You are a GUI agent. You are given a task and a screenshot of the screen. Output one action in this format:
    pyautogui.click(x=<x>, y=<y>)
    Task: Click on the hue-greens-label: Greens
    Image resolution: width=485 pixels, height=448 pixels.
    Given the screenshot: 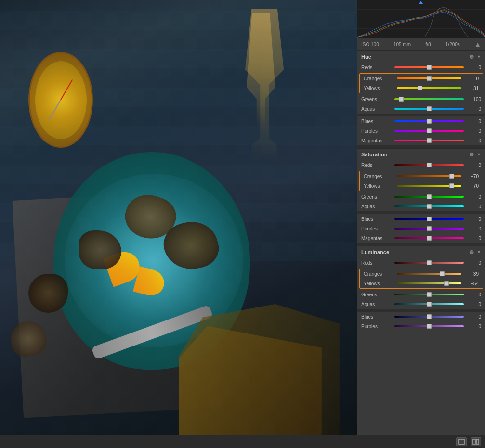 What is the action you would take?
    pyautogui.click(x=377, y=99)
    